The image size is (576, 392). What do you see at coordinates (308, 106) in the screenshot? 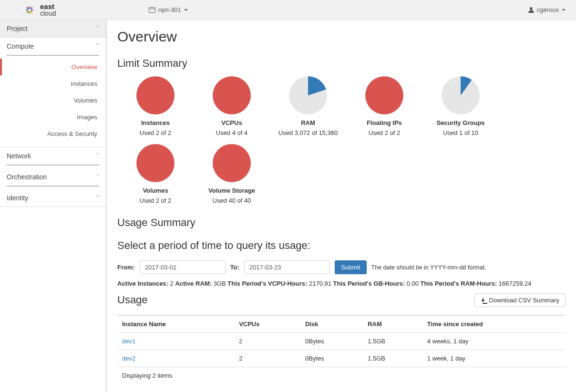
I see `limit-item: RAMUsed 3,072 of 15,360` at bounding box center [308, 106].